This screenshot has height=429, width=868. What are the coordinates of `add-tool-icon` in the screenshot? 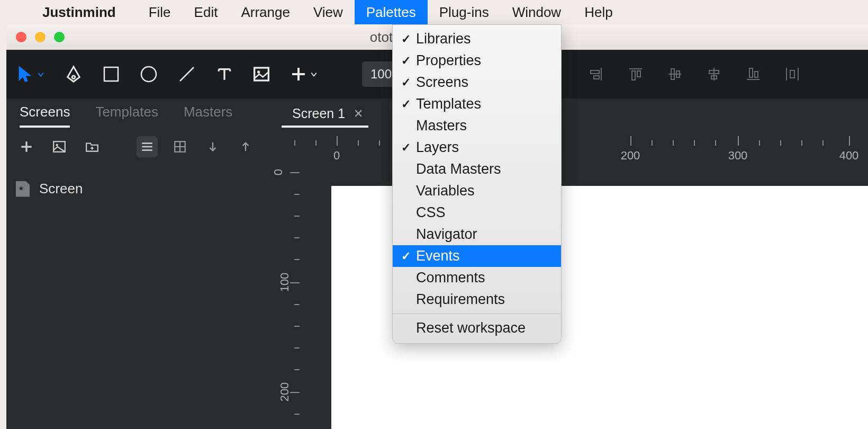 It's located at (304, 74).